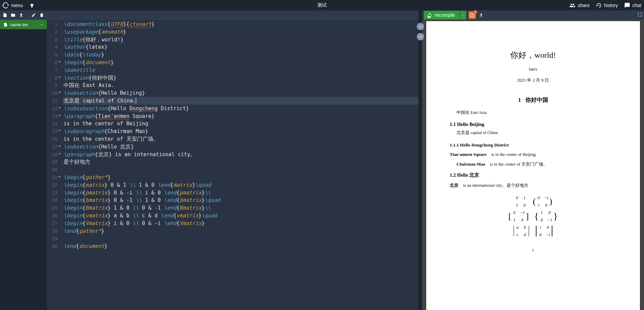  What do you see at coordinates (481, 15) in the screenshot?
I see `download-pdf-button` at bounding box center [481, 15].